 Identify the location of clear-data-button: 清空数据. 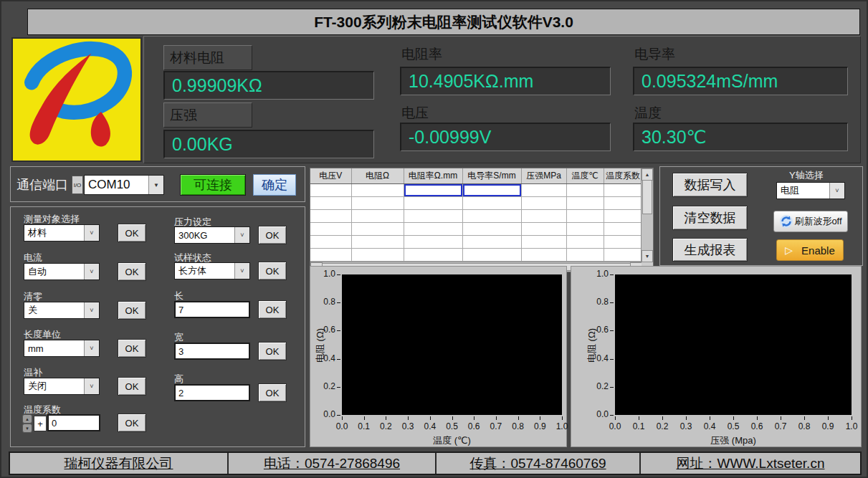
(710, 218).